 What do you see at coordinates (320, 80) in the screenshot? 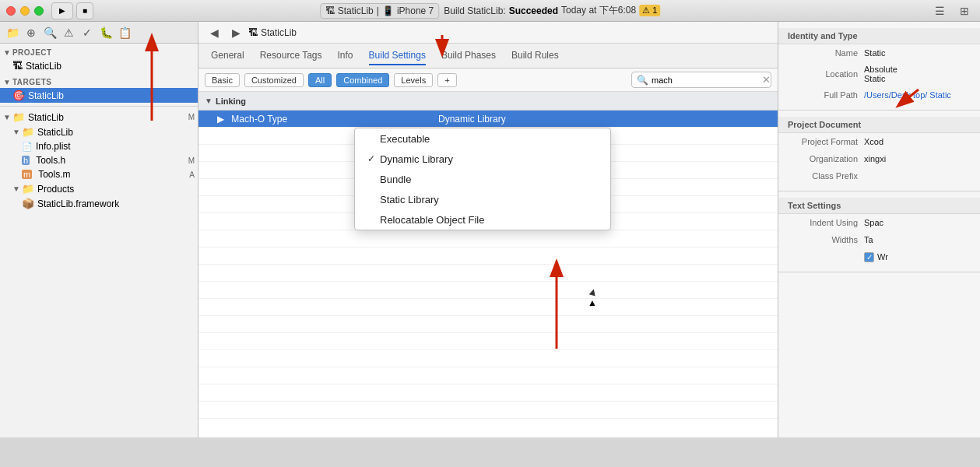
I see `all-filter-button: All` at bounding box center [320, 80].